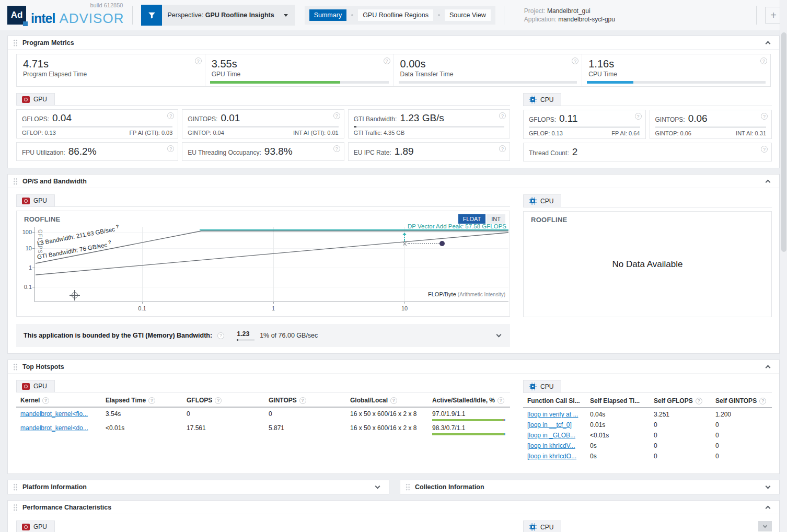  Describe the element at coordinates (224, 400) in the screenshot. I see `column-header: GFLOPS?` at that location.